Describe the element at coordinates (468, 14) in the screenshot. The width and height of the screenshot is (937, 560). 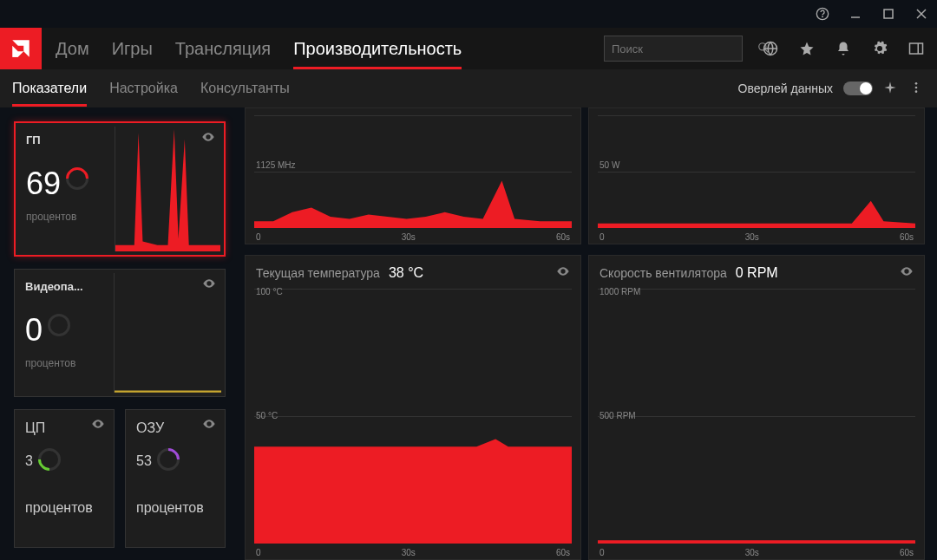
I see `window-titlebar` at that location.